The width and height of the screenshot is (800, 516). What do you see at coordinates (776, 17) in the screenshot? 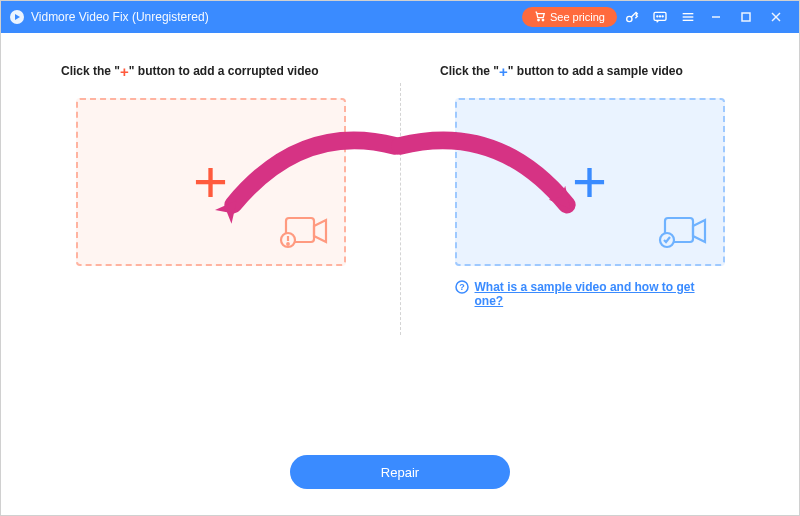
I see `close-button` at bounding box center [776, 17].